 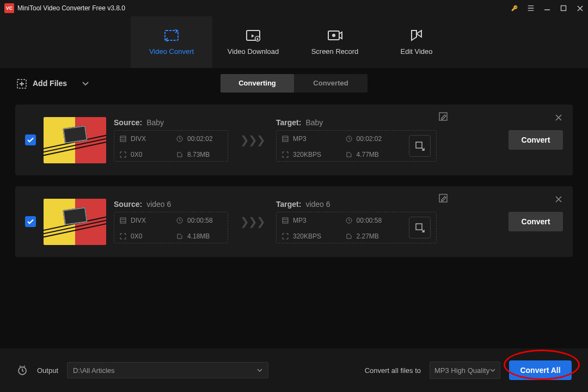 What do you see at coordinates (335, 51) in the screenshot?
I see `tab-label: Screen Record` at bounding box center [335, 51].